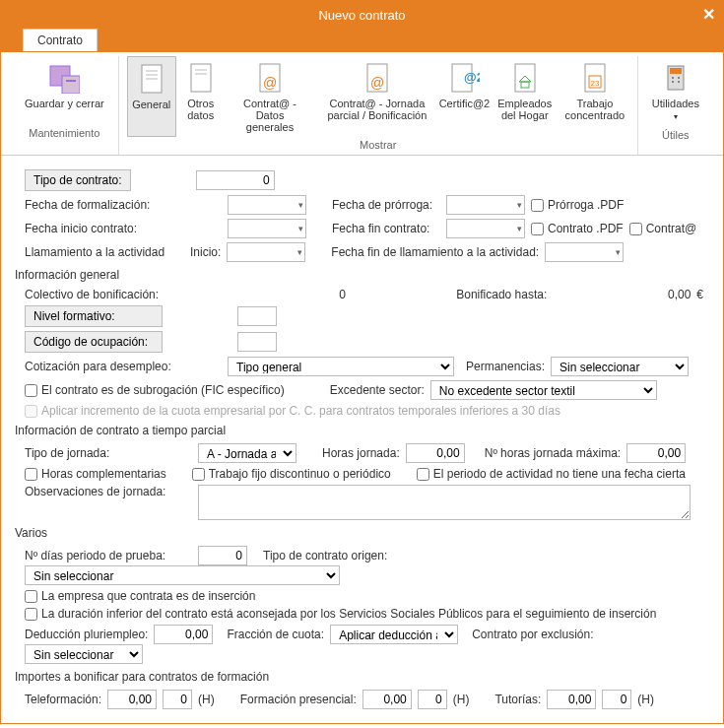 The image size is (724, 728). I want to click on contrata-datos-button: @ Contrat@ - Datos generales, so click(270, 97).